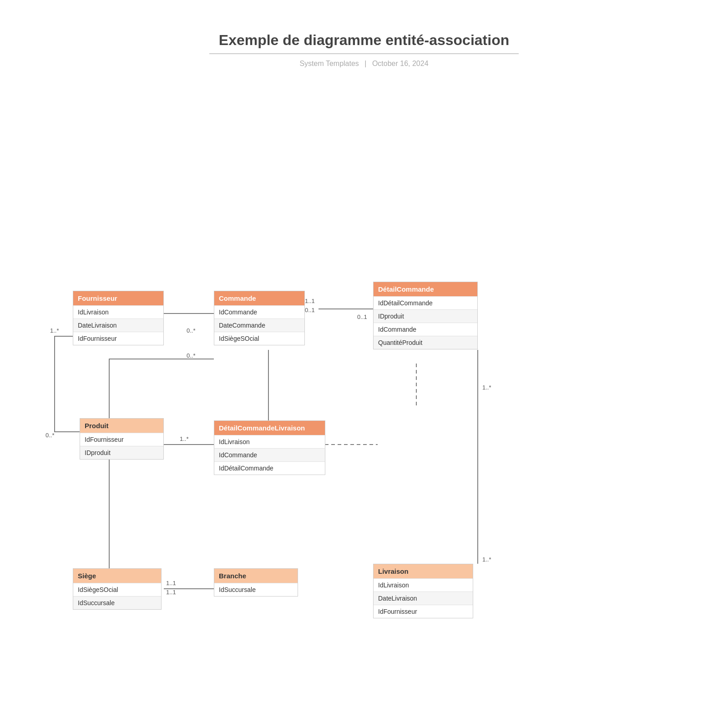  Describe the element at coordinates (256, 590) in the screenshot. I see `branche-row-1: IdSuccursale` at that location.